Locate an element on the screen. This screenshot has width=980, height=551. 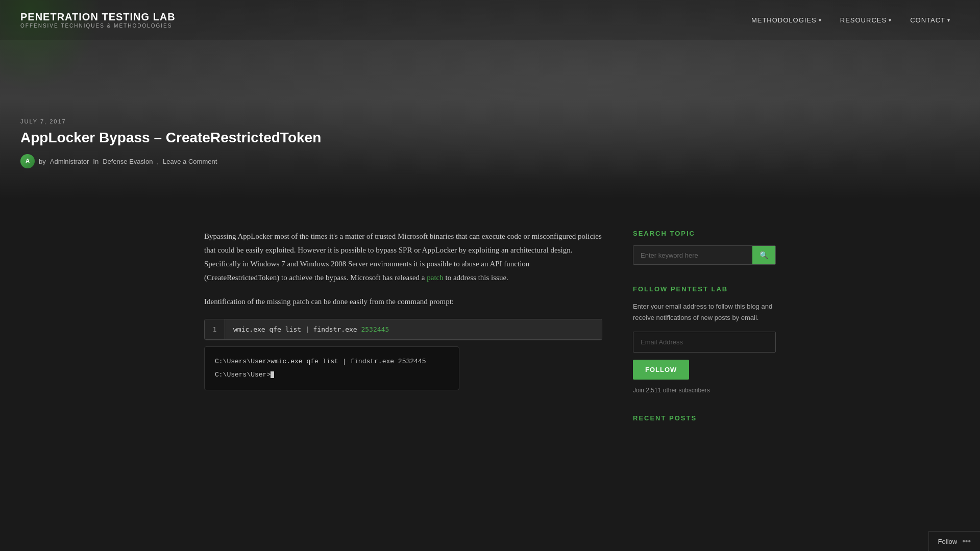
cursor-icon is located at coordinates (273, 374).